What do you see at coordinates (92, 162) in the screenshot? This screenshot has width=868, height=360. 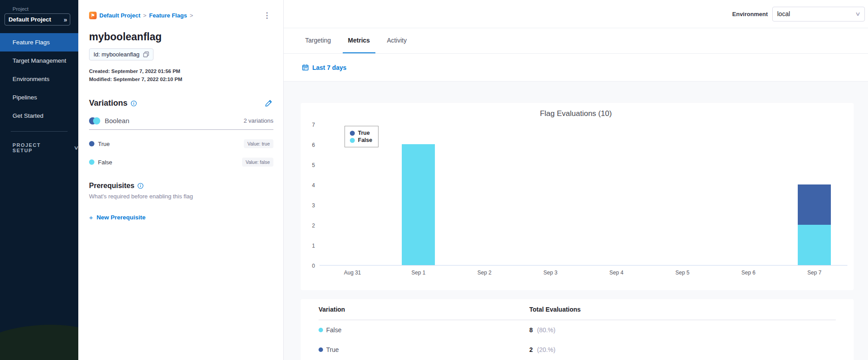 I see `false-dot-icon` at bounding box center [92, 162].